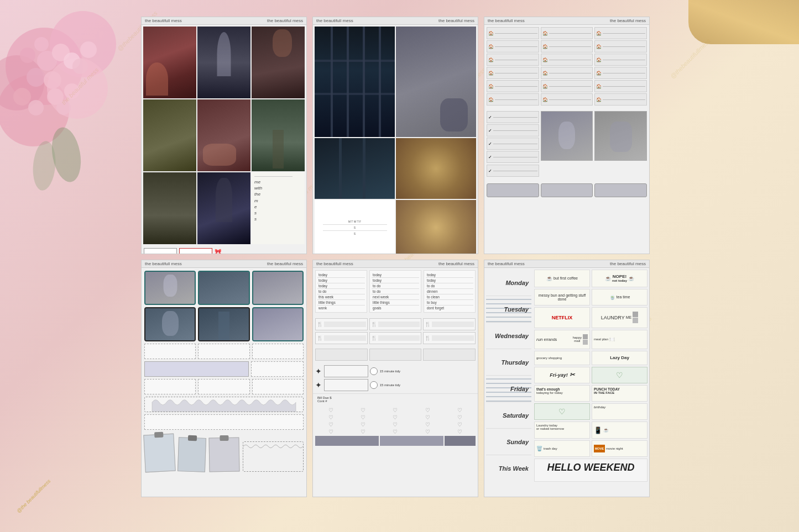 Image resolution: width=799 pixels, height=532 pixels. What do you see at coordinates (395, 426) in the screenshot?
I see `hearts-grid: ♡ ♡ ♡ ♡ ♡ ♡ ♡ ♡ ♡ ♡ ♡ ♡ ♡ ♡ ♡ ♡ ♡ ♡ ♡ ♡` at bounding box center [395, 426].